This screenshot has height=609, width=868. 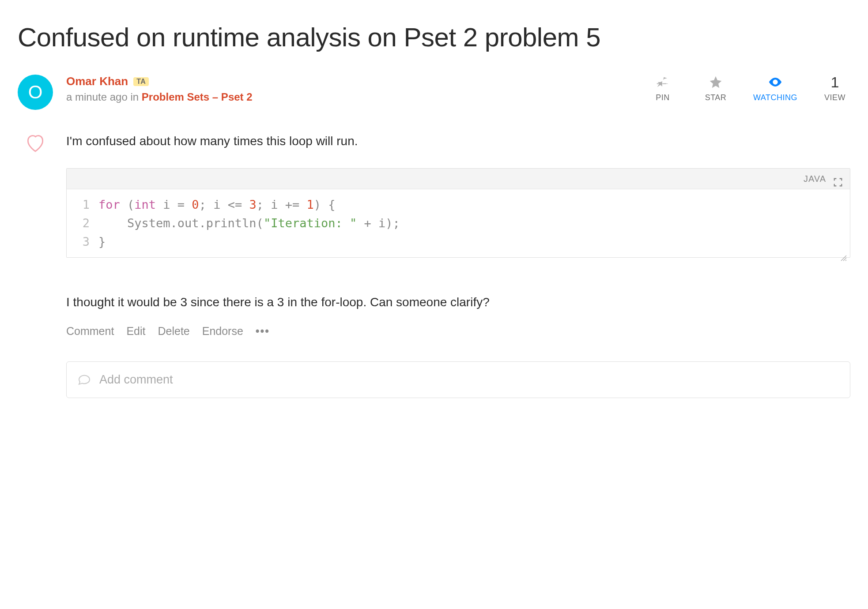 What do you see at coordinates (35, 92) in the screenshot?
I see `author-avatar: O` at bounding box center [35, 92].